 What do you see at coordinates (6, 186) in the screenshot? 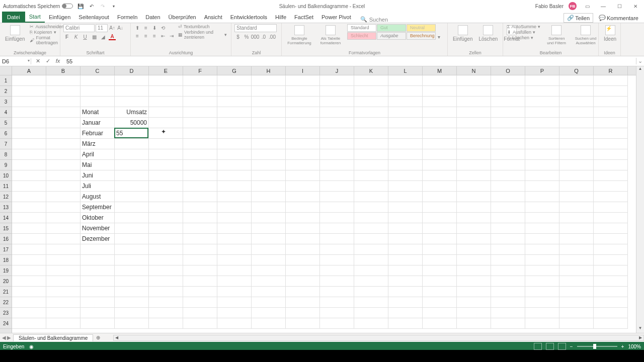
I see `row-header: 11` at bounding box center [6, 186].